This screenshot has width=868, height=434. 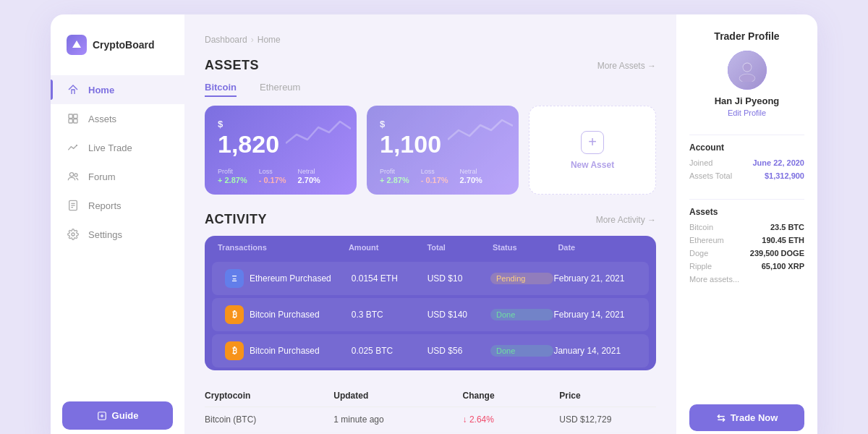 What do you see at coordinates (626, 220) in the screenshot?
I see `more-activity-link: More Activity →` at bounding box center [626, 220].